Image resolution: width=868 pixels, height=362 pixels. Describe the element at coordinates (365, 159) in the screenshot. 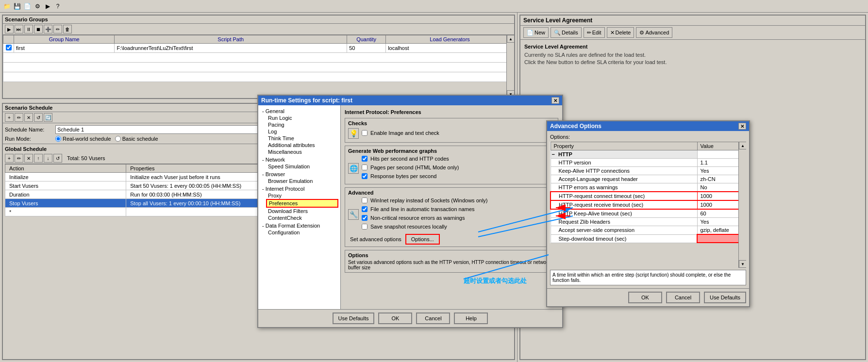

I see `hits-checkbox` at that location.